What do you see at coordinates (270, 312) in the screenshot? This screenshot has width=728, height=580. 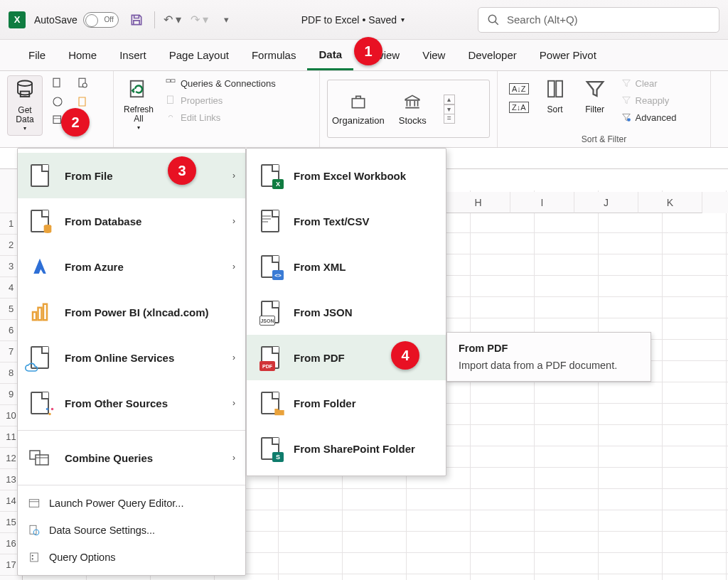 I see `json-file-icon: JSON` at bounding box center [270, 312].